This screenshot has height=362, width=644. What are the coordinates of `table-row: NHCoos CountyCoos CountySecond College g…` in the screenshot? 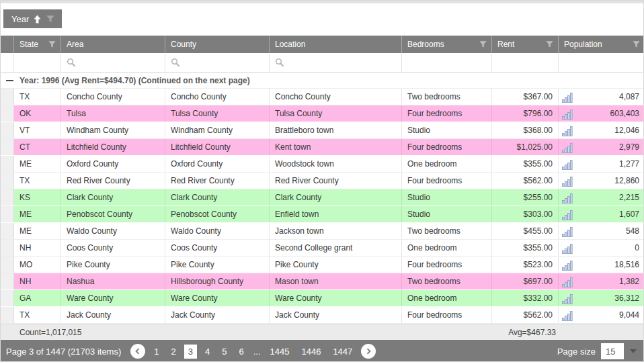 It's located at (322, 248).